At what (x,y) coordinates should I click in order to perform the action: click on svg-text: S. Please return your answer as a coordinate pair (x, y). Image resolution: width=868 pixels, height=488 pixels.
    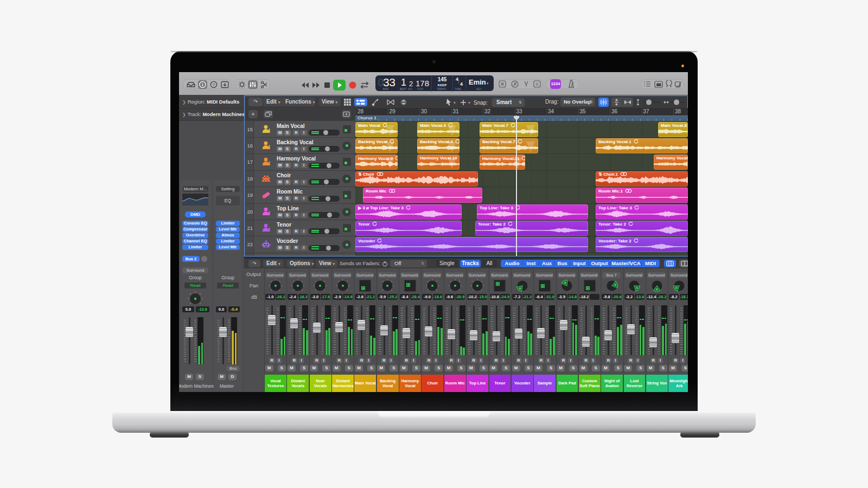
    Looking at the image, I should click on (537, 85).